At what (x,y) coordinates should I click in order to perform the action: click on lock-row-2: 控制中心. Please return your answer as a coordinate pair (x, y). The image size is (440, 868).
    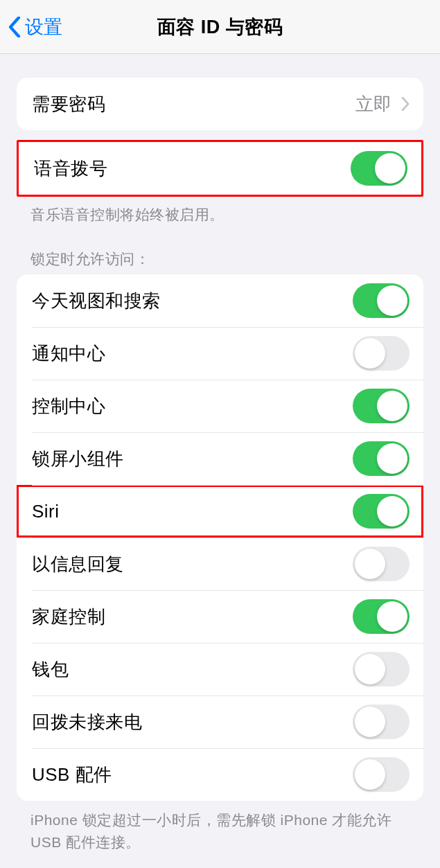
    Looking at the image, I should click on (220, 406).